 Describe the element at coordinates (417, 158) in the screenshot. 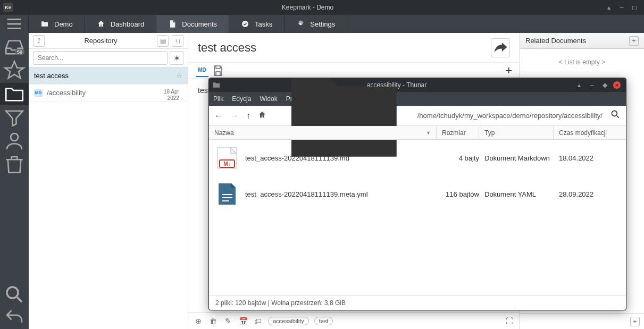

I see `file-row: M↓ test_access-20220418111139.md 4 bajty…` at that location.